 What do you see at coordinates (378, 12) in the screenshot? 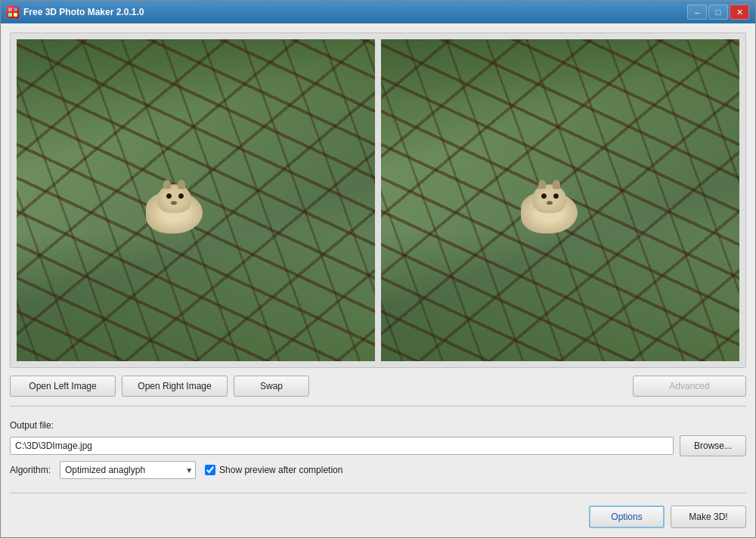
I see `title-bar: Free 3D Photo Maker 2.0.1.0 – □ ✕` at bounding box center [378, 12].